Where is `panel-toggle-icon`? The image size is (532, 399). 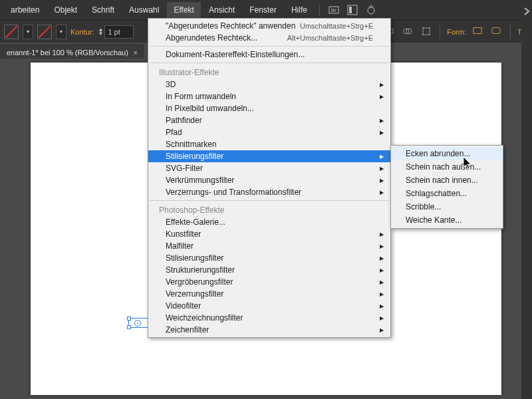 panel-toggle-icon is located at coordinates (527, 11).